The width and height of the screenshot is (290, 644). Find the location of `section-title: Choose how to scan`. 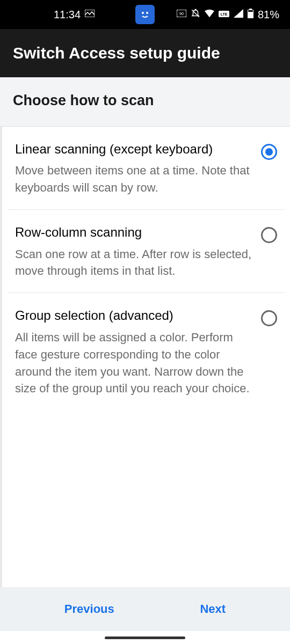

section-title: Choose how to scan is located at coordinates (145, 101).